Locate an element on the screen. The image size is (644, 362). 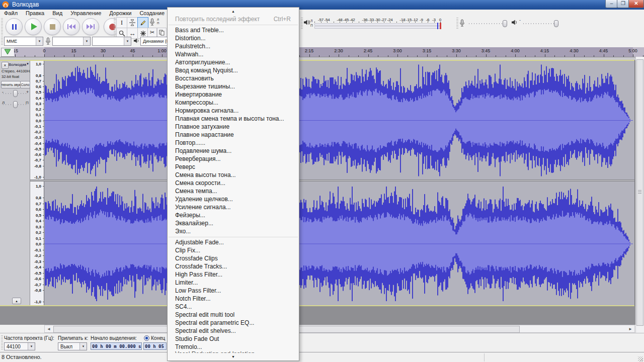
minimize-button: – is located at coordinates (612, 4).